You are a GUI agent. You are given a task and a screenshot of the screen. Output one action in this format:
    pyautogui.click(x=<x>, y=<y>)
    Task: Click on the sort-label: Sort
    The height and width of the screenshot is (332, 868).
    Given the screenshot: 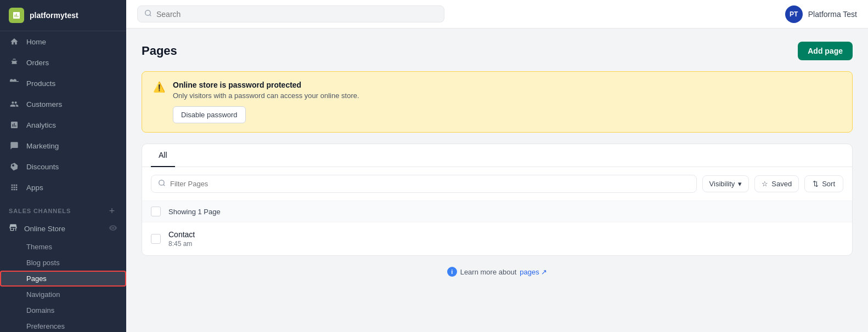 What is the action you would take?
    pyautogui.click(x=828, y=184)
    